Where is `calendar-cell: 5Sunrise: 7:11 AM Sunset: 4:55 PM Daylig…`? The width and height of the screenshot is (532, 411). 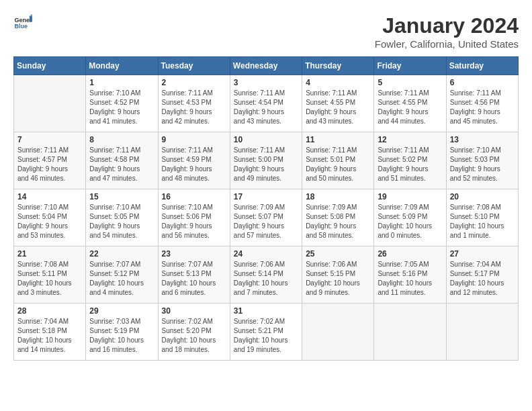
calendar-cell: 5Sunrise: 7:11 AM Sunset: 4:55 PM Daylig… is located at coordinates (410, 103).